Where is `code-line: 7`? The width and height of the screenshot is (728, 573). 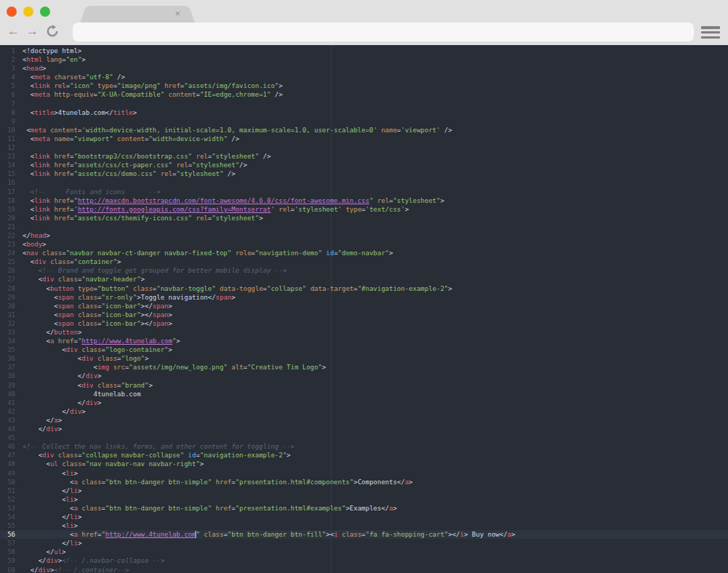
code-line: 7 is located at coordinates (364, 104).